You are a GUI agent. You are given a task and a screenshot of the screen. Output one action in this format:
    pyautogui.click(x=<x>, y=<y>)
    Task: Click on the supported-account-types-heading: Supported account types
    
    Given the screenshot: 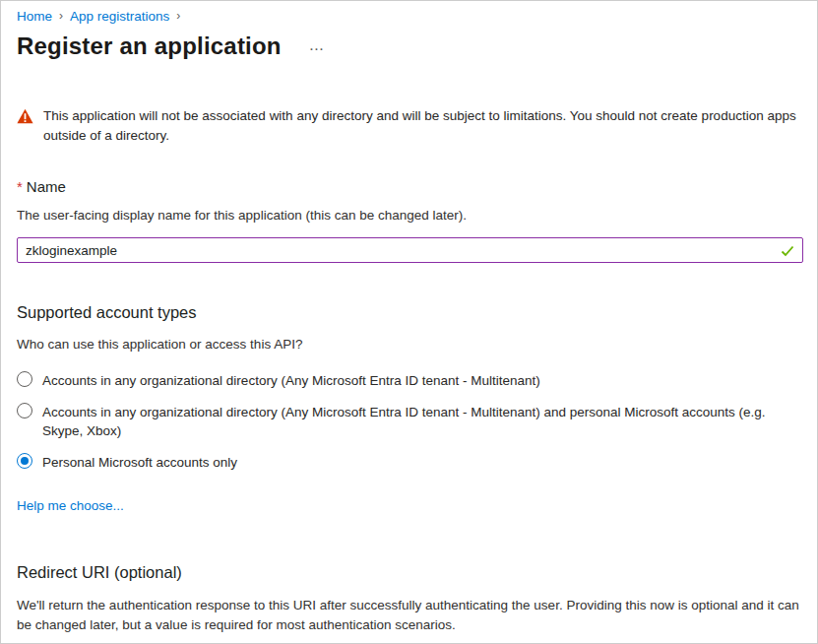 What is the action you would take?
    pyautogui.click(x=409, y=313)
    